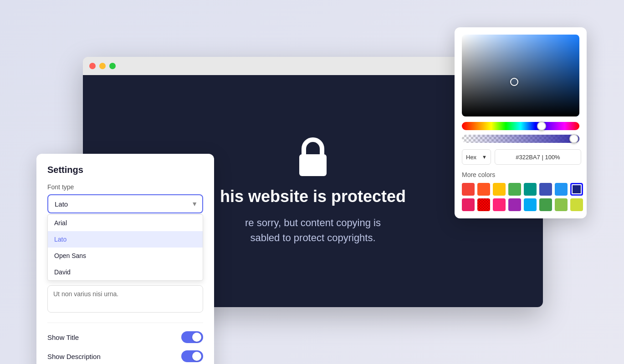 Image resolution: width=624 pixels, height=364 pixels. I want to click on color-gradient-area, so click(521, 76).